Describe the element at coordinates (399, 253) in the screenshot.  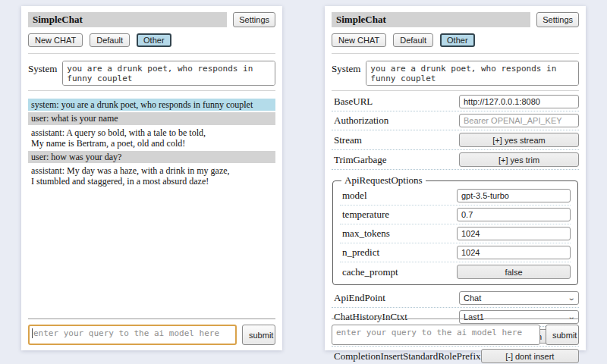
I see `setting-label: n_predict` at that location.